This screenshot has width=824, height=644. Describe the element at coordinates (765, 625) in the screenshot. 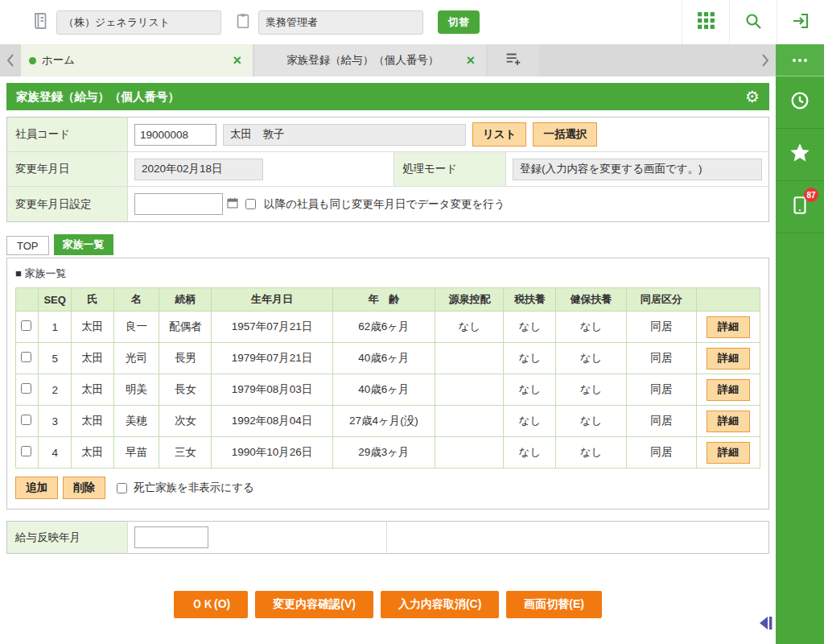

I see `collapse-panel-icon` at that location.